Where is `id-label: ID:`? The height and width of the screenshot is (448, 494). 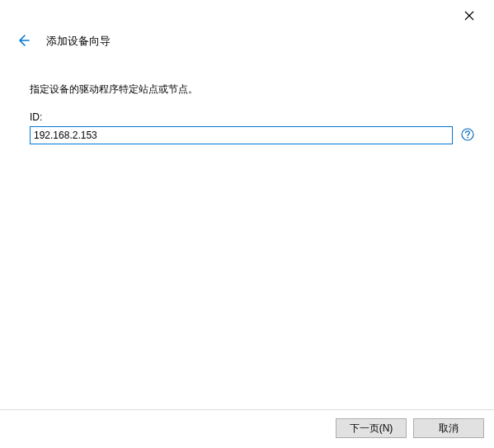 id-label: ID: is located at coordinates (252, 117).